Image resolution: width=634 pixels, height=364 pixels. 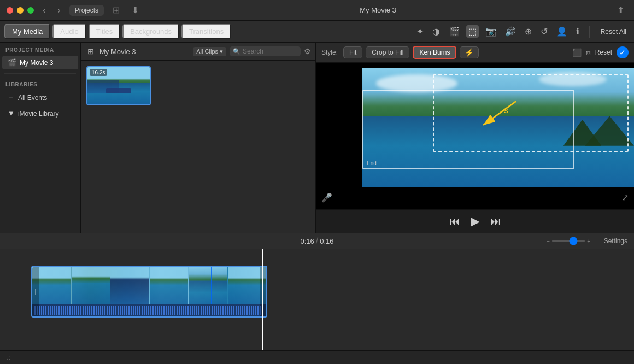 What do you see at coordinates (136, 10) in the screenshot?
I see `import-button: ⬇` at bounding box center [136, 10].